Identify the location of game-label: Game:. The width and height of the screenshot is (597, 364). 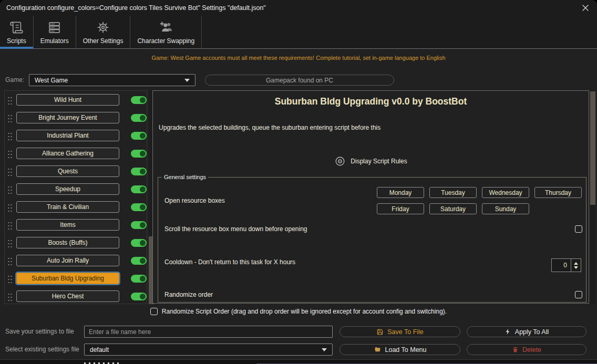
(15, 80).